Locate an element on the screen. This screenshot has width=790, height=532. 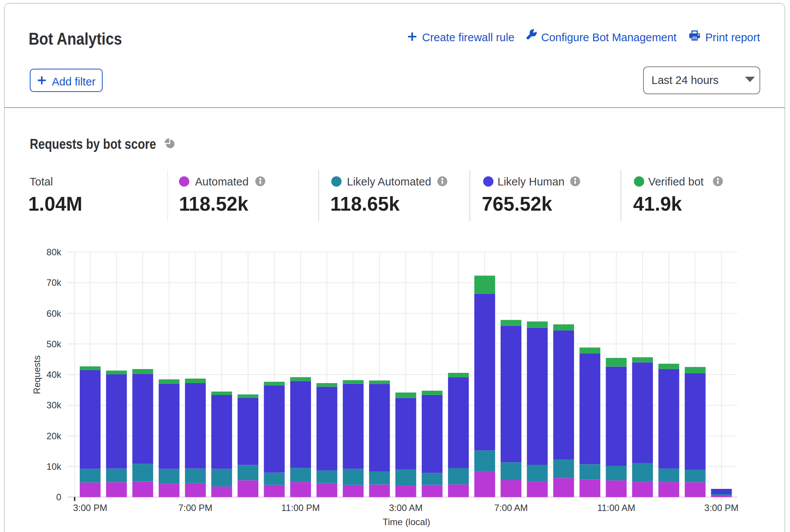
svg-text: 30k is located at coordinates (54, 405).